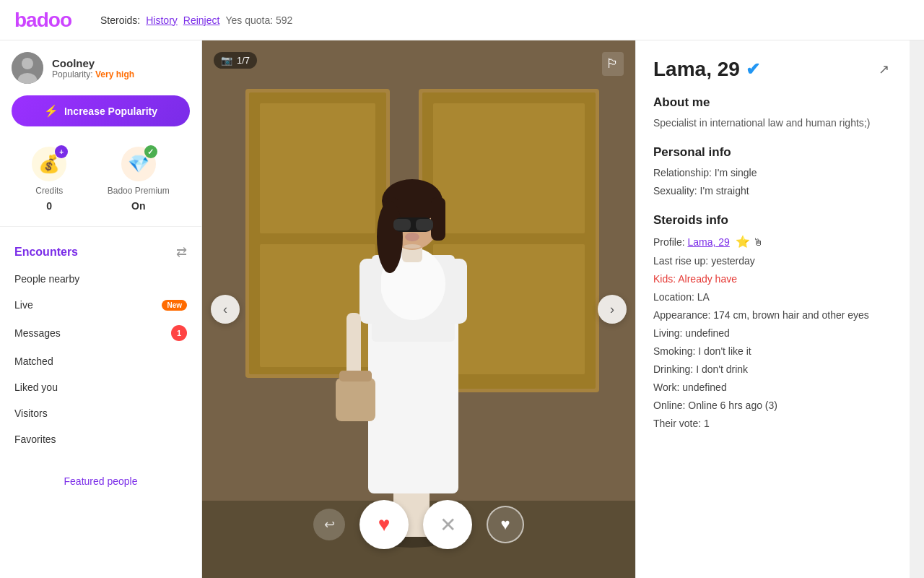 This screenshot has height=578, width=924. What do you see at coordinates (743, 241) in the screenshot?
I see `star-cursor-icon: ⭐` at bounding box center [743, 241].